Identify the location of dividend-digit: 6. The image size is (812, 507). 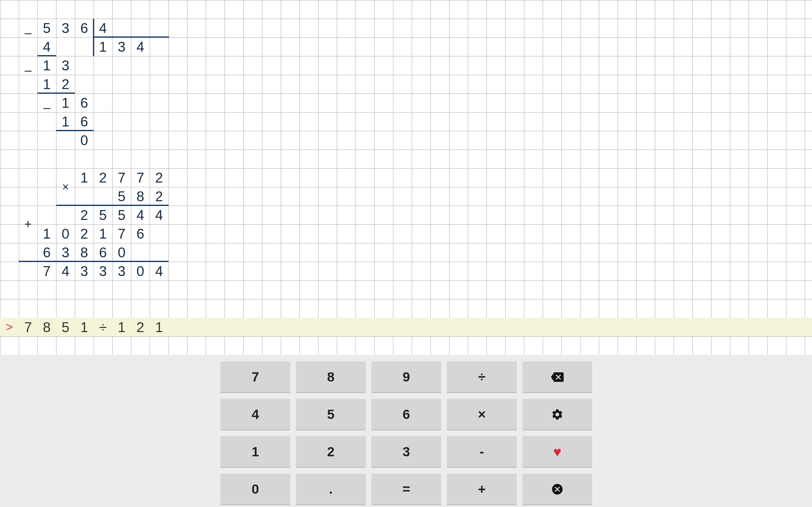
(84, 28).